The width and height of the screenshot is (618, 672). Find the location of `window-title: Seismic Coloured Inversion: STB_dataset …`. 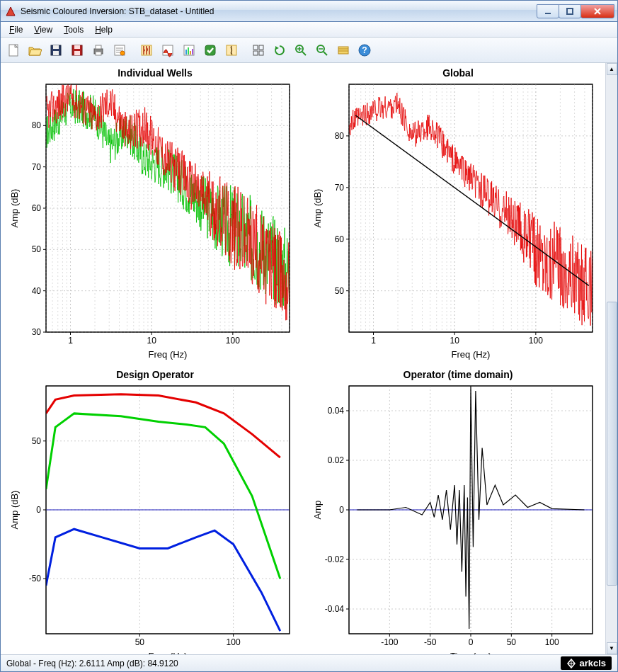

window-title: Seismic Coloured Inversion: STB_dataset … is located at coordinates (279, 11).